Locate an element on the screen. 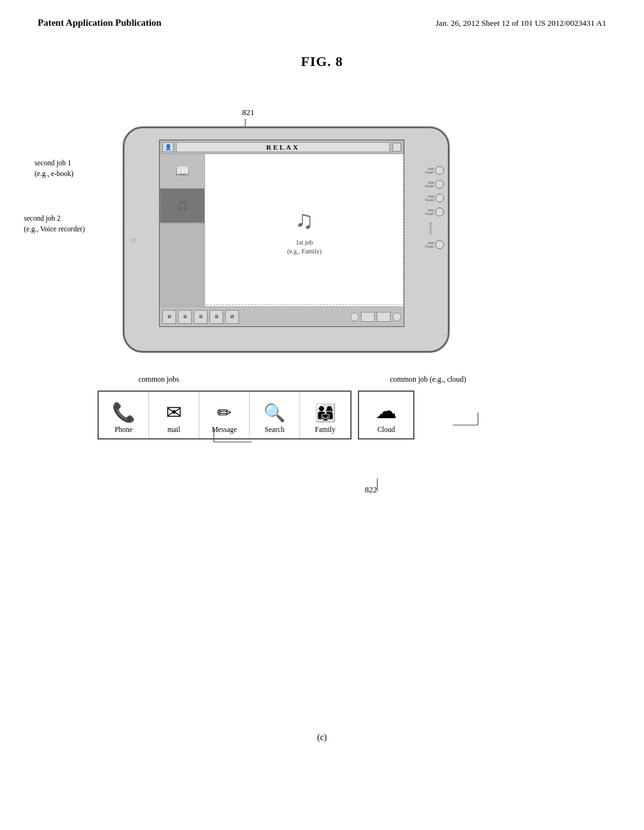  job-item-message: ✏ Message is located at coordinates (225, 415).